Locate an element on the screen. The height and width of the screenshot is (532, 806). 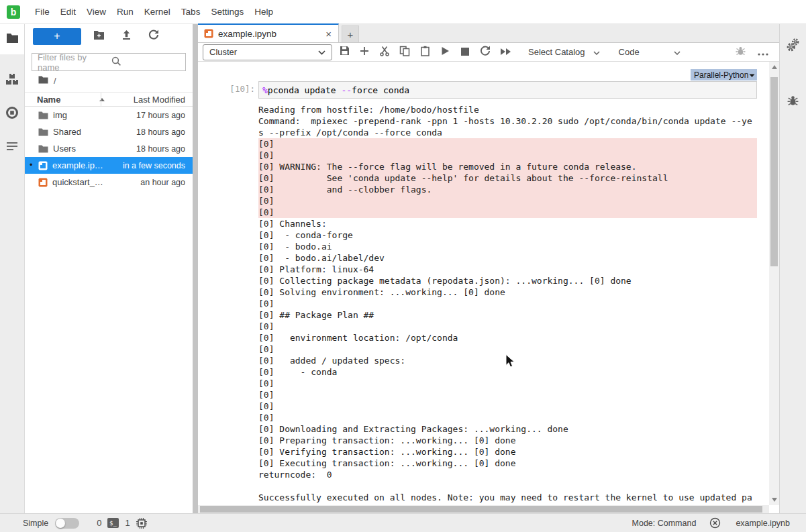
kernels-count: 1 is located at coordinates (128, 523).